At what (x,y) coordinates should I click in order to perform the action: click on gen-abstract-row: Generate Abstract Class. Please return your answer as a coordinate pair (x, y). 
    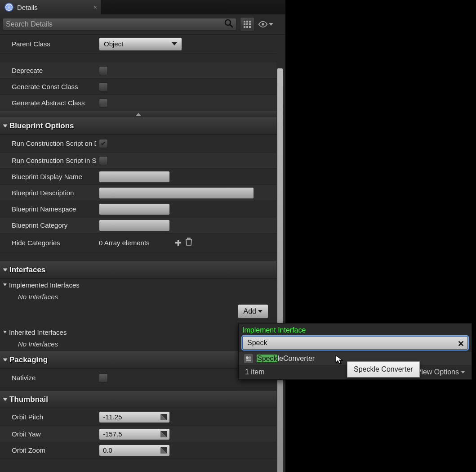
    Looking at the image, I should click on (138, 103).